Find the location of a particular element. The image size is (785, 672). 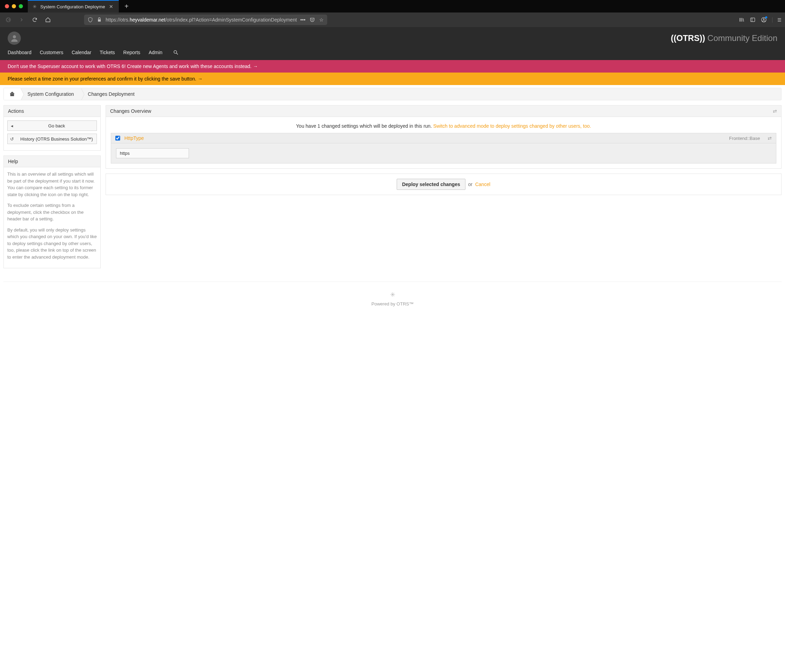

user-avatar is located at coordinates (14, 38).